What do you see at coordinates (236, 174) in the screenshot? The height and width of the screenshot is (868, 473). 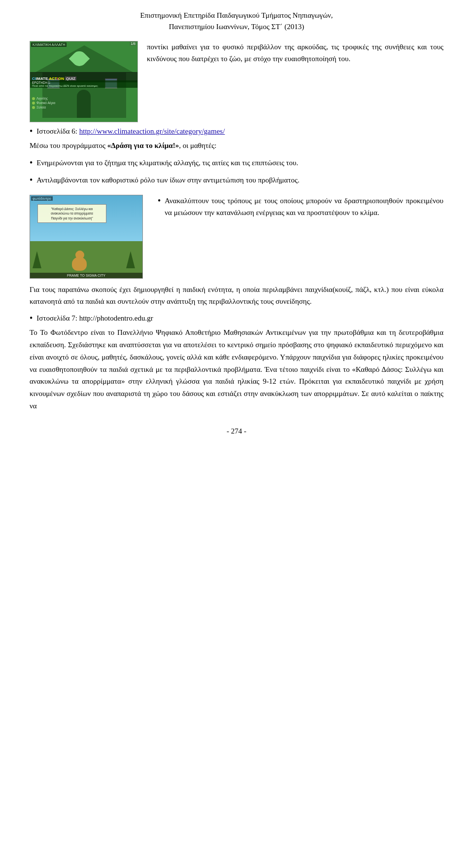 I see `game-section: • Ενημερώνονται για το ζήτημα της κλιματ…` at bounding box center [236, 174].